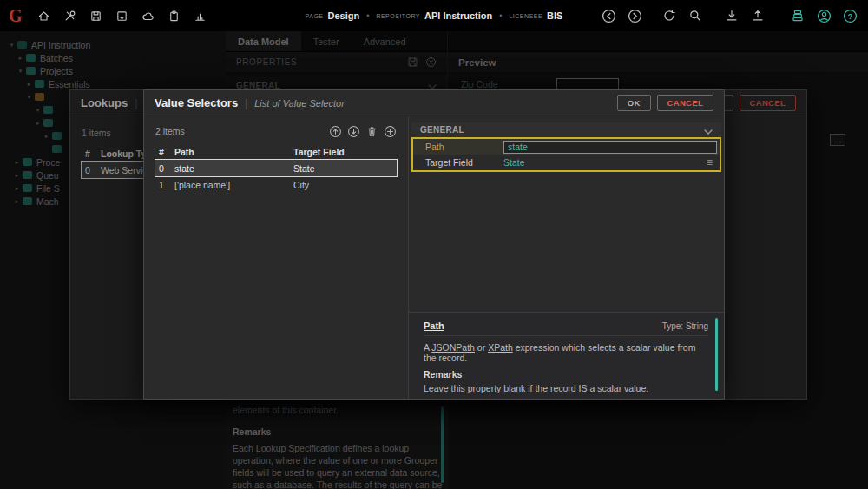 This screenshot has height=489, width=868. What do you see at coordinates (566, 130) in the screenshot?
I see `general-section-header: GENERAL` at bounding box center [566, 130].